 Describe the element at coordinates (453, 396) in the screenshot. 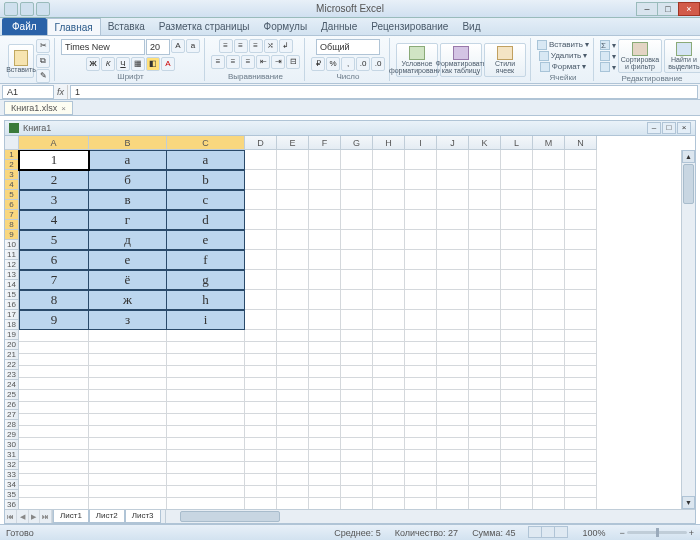

I see `cell-J15` at that location.